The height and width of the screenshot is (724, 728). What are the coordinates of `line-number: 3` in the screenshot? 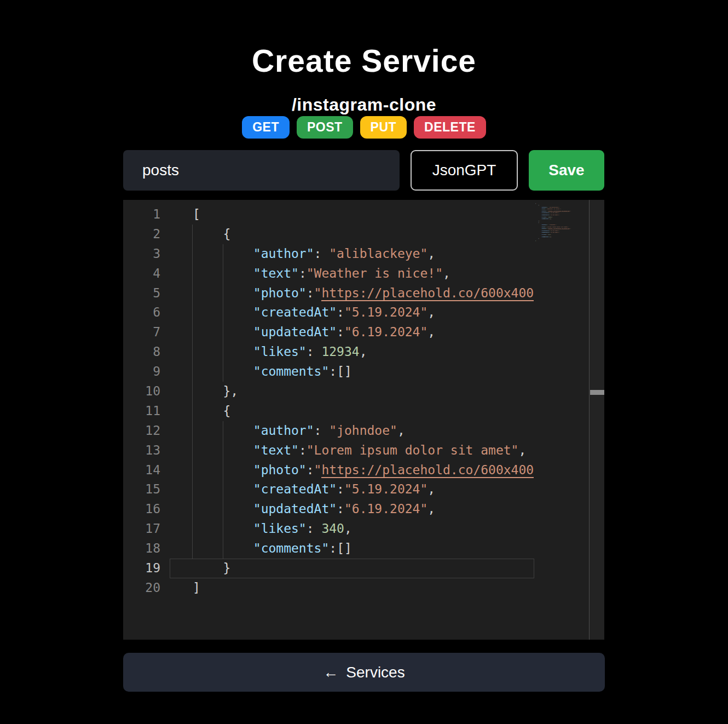 It's located at (142, 254).